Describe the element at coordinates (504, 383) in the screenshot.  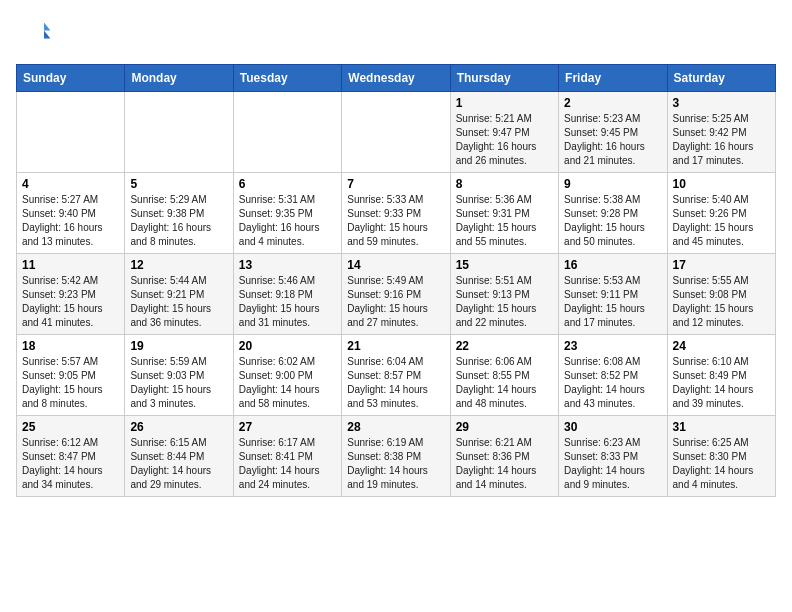
I see `day-info: Sunrise: 6:06 AM Sunset: 8:55 PM Dayligh…` at that location.